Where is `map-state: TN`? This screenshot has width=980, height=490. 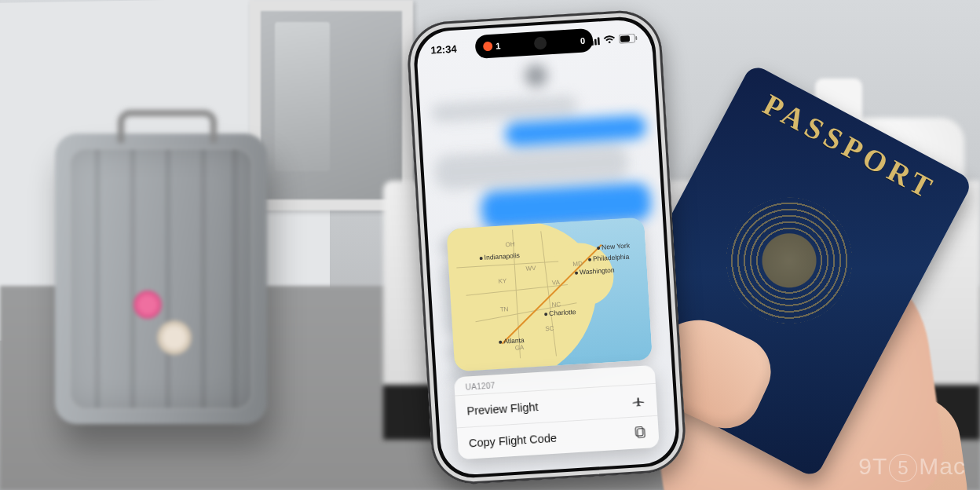 map-state: TN is located at coordinates (504, 309).